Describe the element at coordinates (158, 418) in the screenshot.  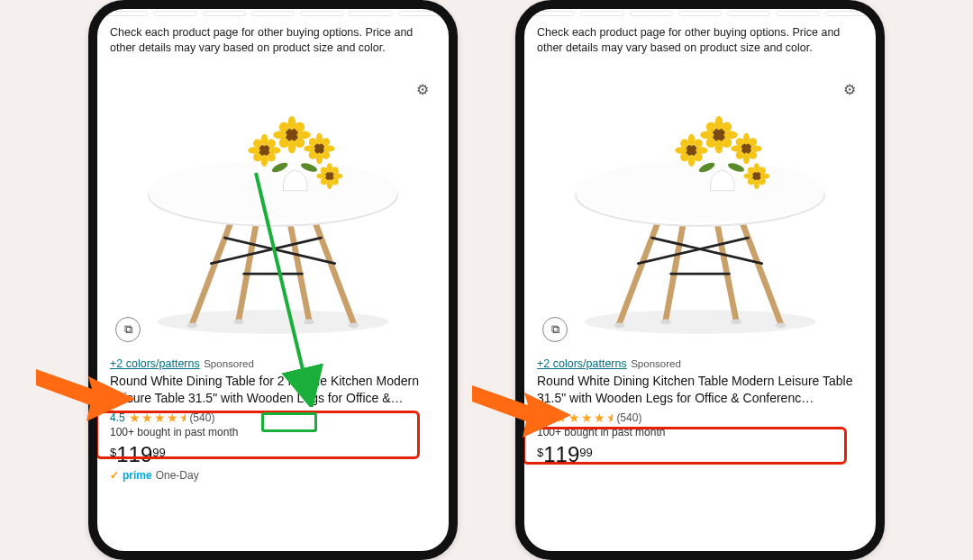
I see `star-icon: ★★★★★` at that location.